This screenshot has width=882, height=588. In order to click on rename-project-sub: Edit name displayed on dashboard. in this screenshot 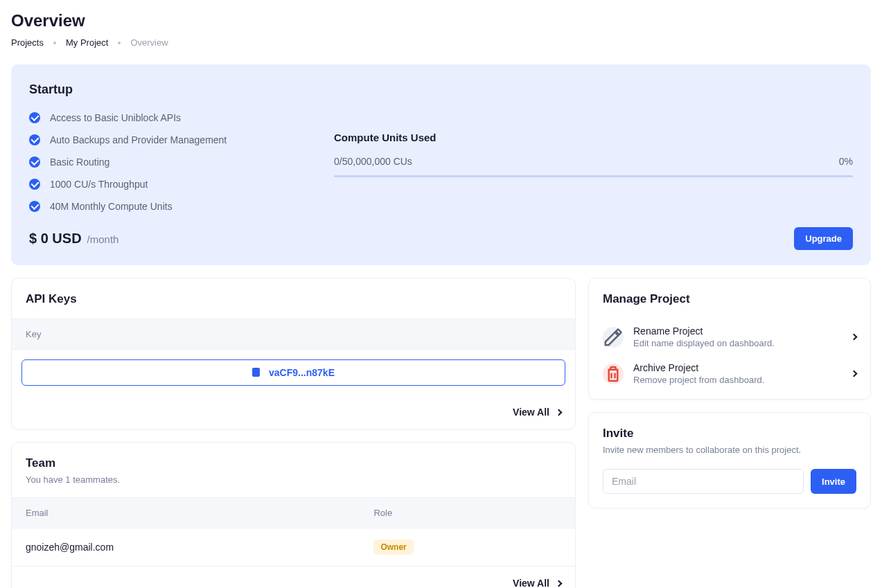, I will do `click(737, 344)`.